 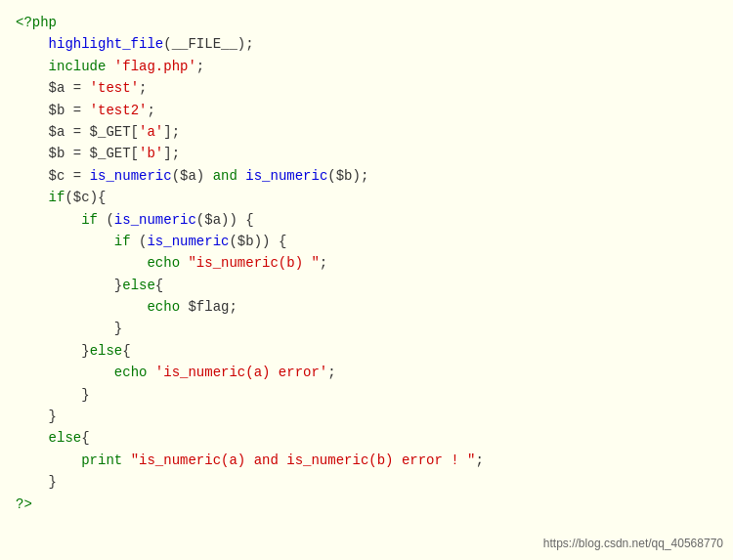 What do you see at coordinates (366, 504) in the screenshot?
I see `code-line-24: ?>` at bounding box center [366, 504].